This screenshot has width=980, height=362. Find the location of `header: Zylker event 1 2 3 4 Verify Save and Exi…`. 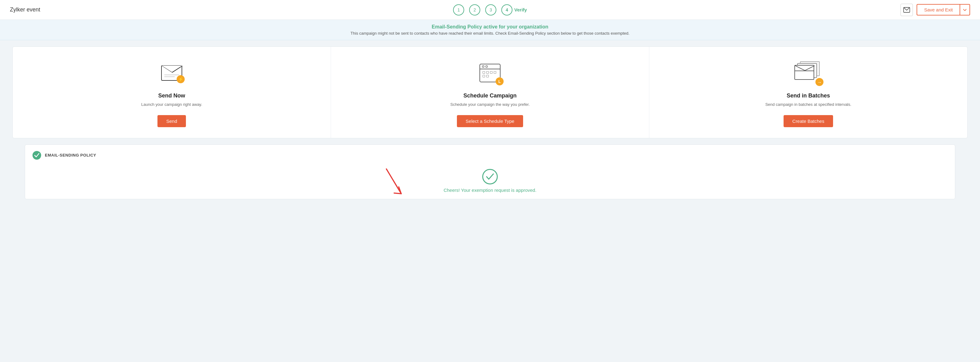

header: Zylker event 1 2 3 4 Verify Save and Exi… is located at coordinates (490, 10).